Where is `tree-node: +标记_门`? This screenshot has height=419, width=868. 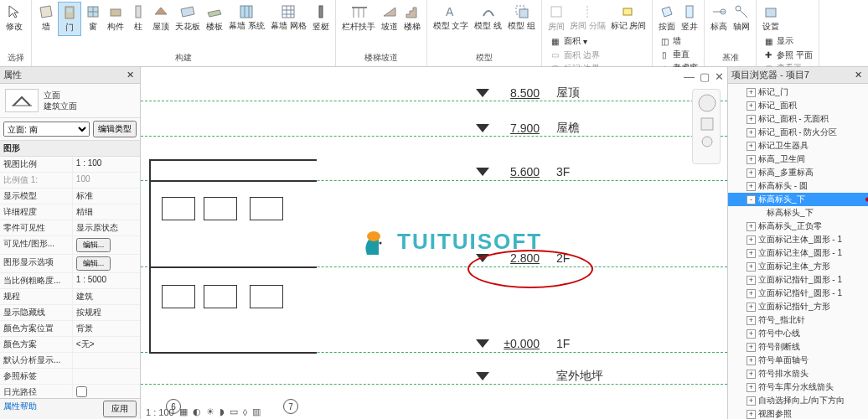 tree-node: +标记_门 is located at coordinates (798, 92).